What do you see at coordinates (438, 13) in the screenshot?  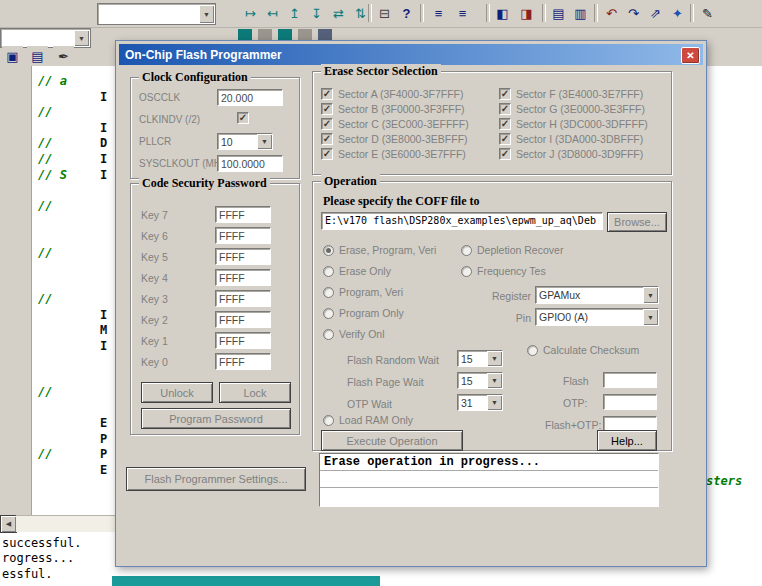 I see `watch-list-icon: ≡` at bounding box center [438, 13].